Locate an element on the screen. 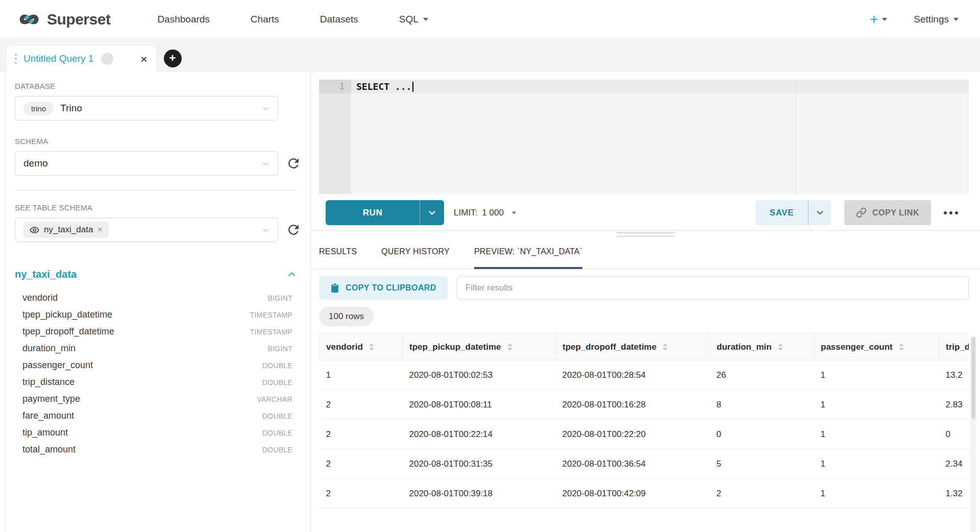 The height and width of the screenshot is (532, 980). refresh-schemas-icon is located at coordinates (293, 163).